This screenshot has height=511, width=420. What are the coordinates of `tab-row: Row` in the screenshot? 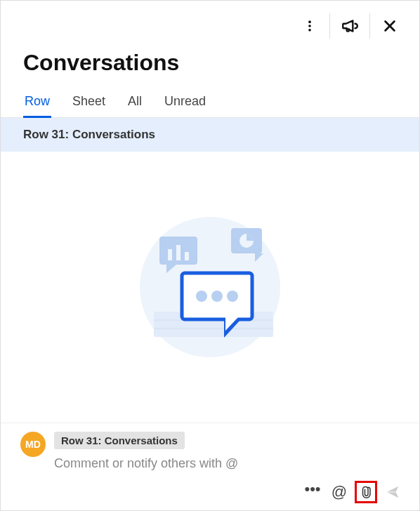 It's located at (37, 103).